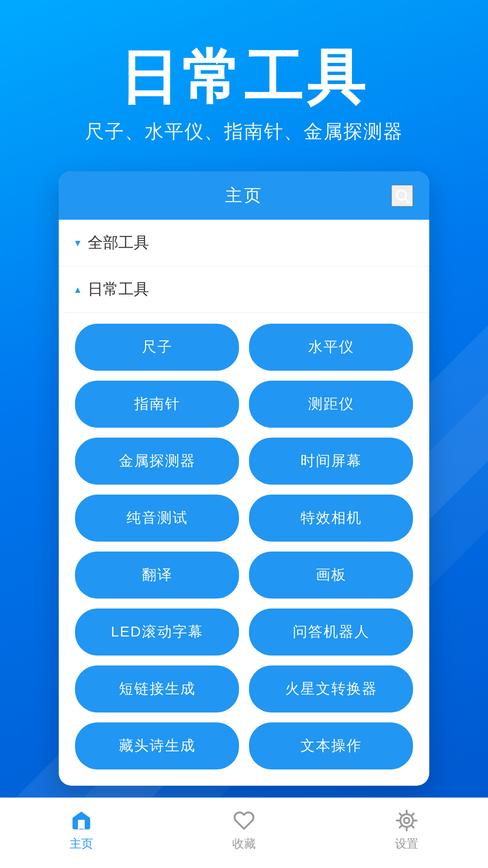  I want to click on tool-button-6: 纯音测试, so click(157, 518).